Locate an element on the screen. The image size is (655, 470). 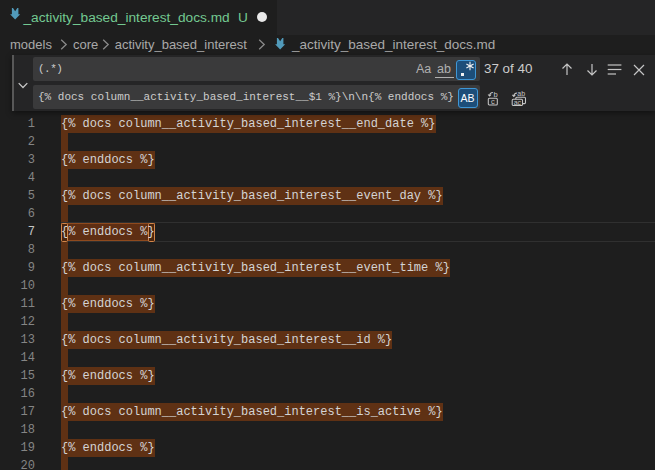
svg-text: c is located at coordinates (493, 100).